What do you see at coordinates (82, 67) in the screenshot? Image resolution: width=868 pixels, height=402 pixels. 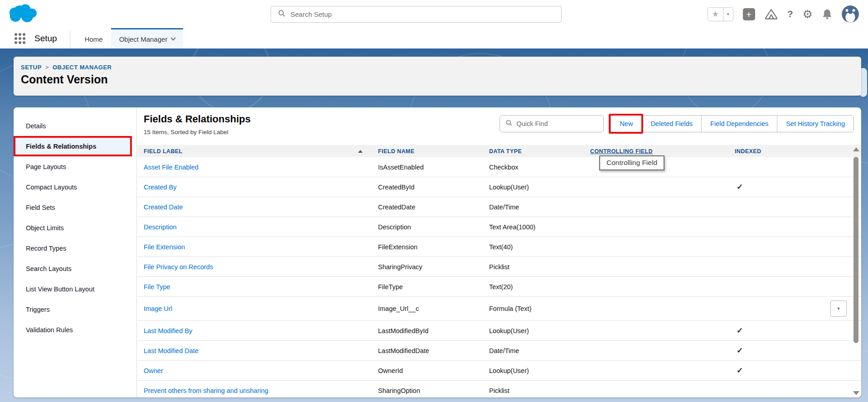 I see `breadcrumb-object-manager-link: OBJECT MANAGER` at bounding box center [82, 67].